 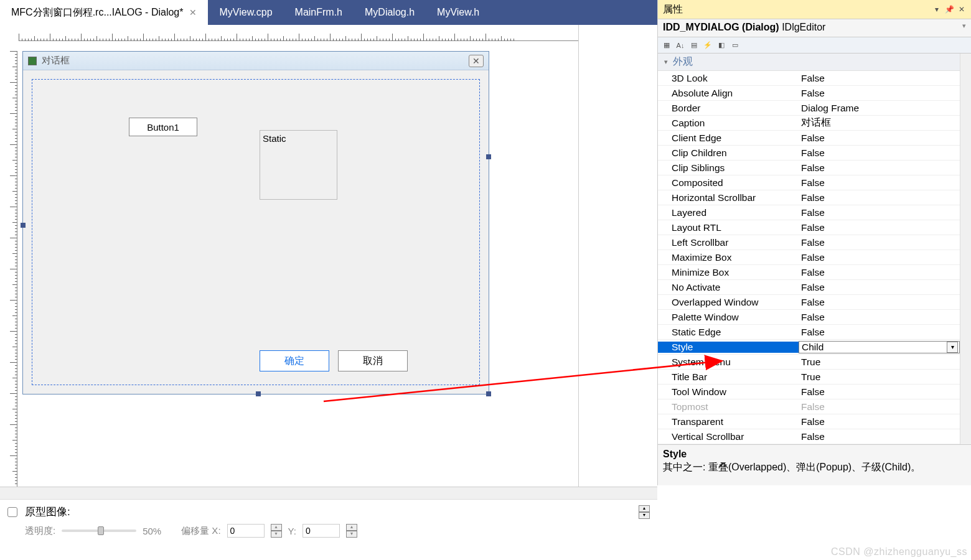 I want to click on property-name: Palette Window, so click(x=728, y=317).